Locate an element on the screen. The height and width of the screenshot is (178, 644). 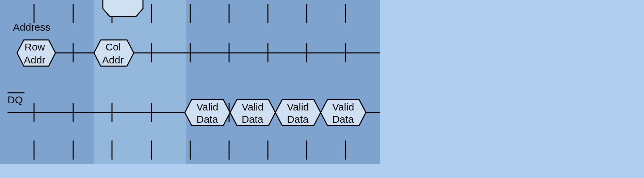
command-remnant is located at coordinates (123, 8).